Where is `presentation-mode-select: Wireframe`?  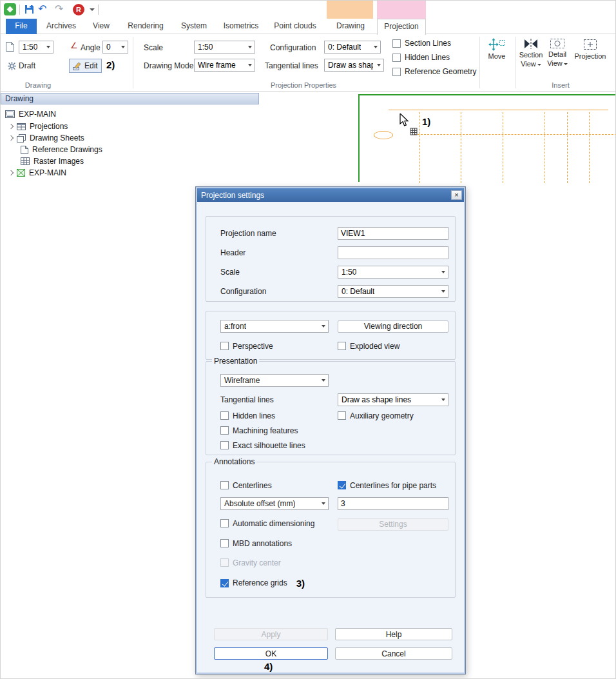 presentation-mode-select: Wireframe is located at coordinates (274, 380).